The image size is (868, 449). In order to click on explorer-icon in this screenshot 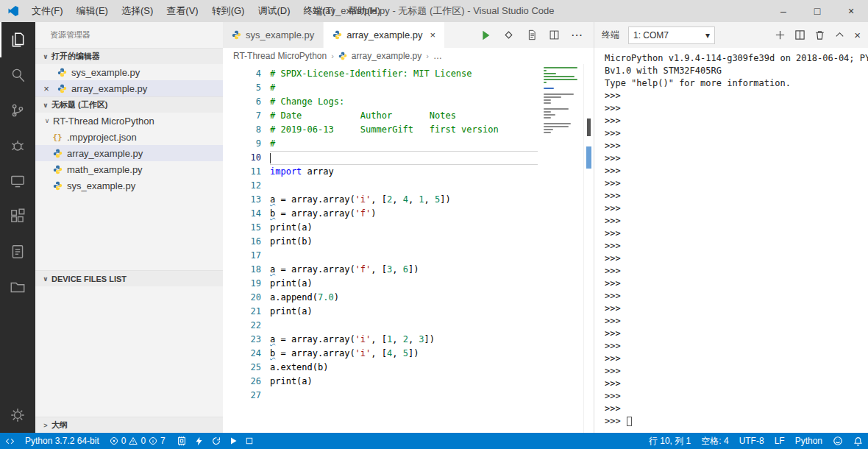, I will do `click(18, 40)`.